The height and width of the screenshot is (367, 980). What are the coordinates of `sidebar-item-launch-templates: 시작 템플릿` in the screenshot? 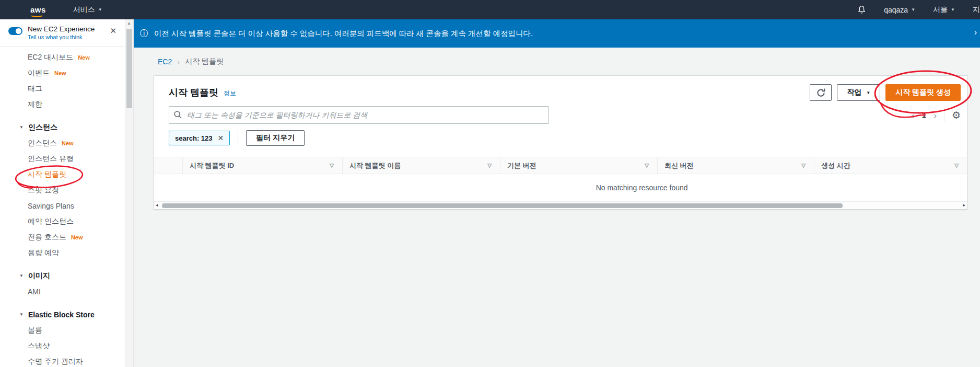 It's located at (63, 175).